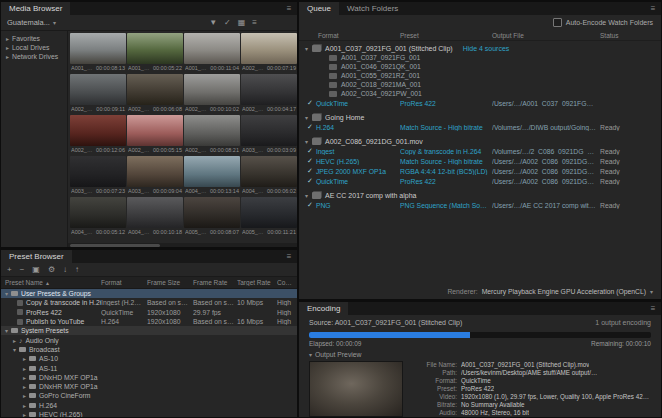  What do you see at coordinates (212, 217) in the screenshot?
I see `clip-cell: A005_C01...00:00:08:07` at bounding box center [212, 217].